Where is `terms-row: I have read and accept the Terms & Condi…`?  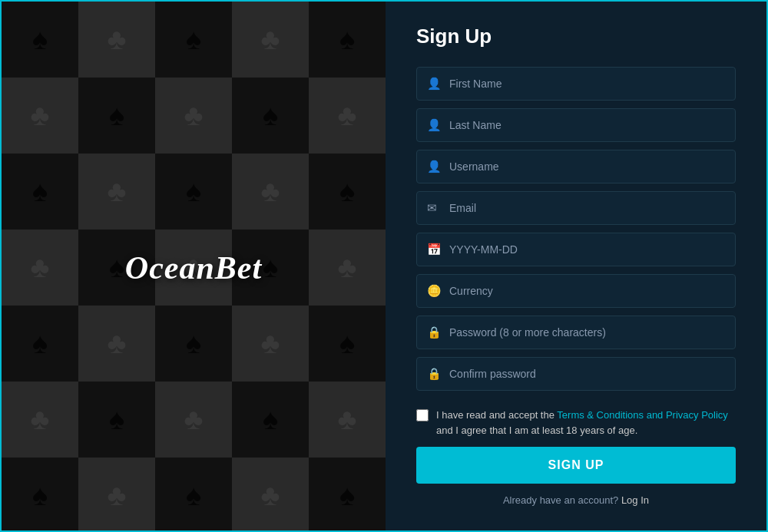 terms-row: I have read and accept the Terms & Condi… is located at coordinates (576, 422).